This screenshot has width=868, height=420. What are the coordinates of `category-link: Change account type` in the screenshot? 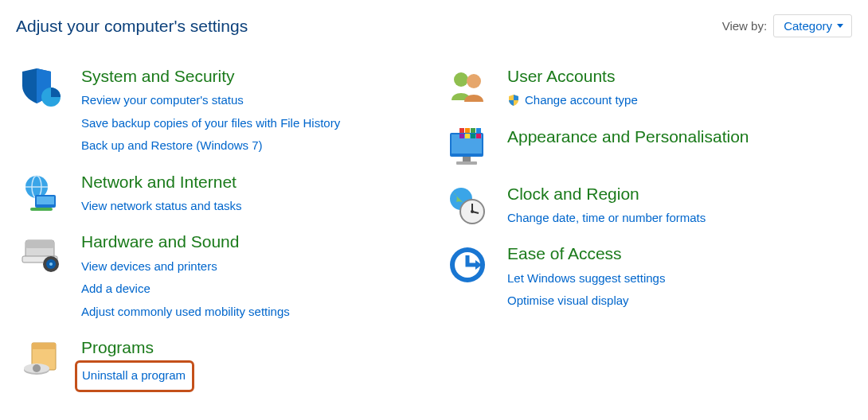 It's located at (573, 100).